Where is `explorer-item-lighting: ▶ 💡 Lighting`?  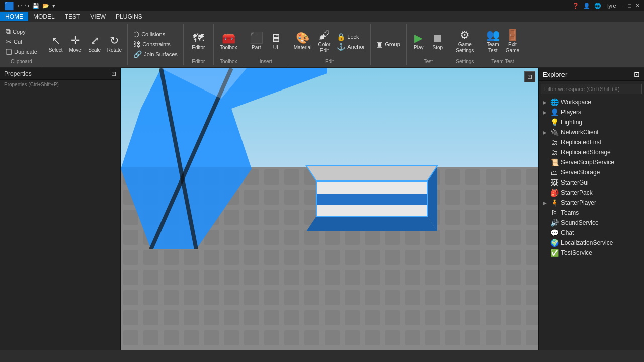
explorer-item-lighting: ▶ 💡 Lighting is located at coordinates (592, 122).